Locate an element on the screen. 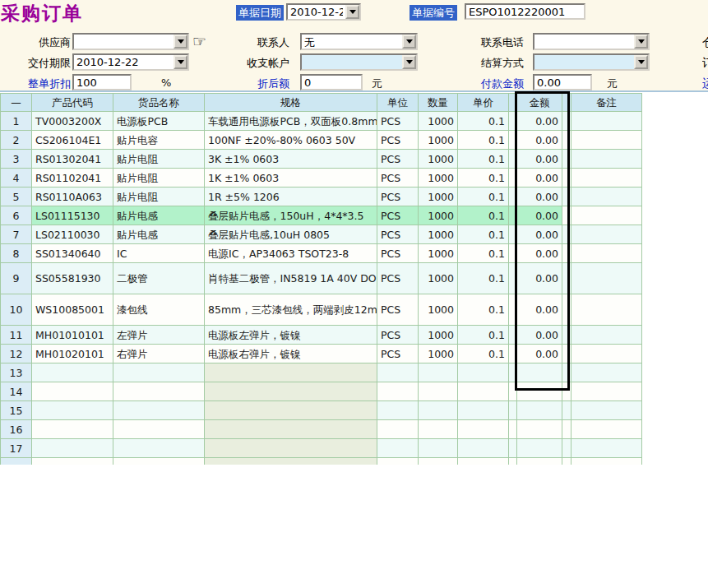  discount-input is located at coordinates (102, 82).